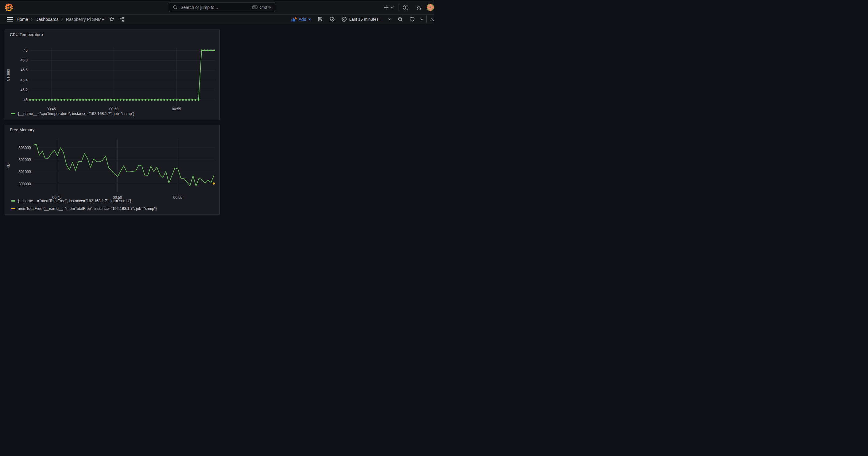 This screenshot has height=456, width=868. I want to click on svg-text: 00:50, so click(114, 109).